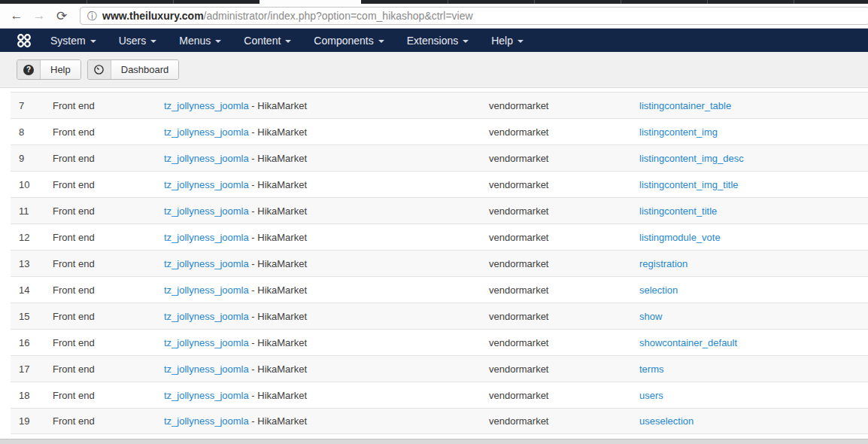  Describe the element at coordinates (754, 263) in the screenshot. I see `file-cell: registration` at that location.